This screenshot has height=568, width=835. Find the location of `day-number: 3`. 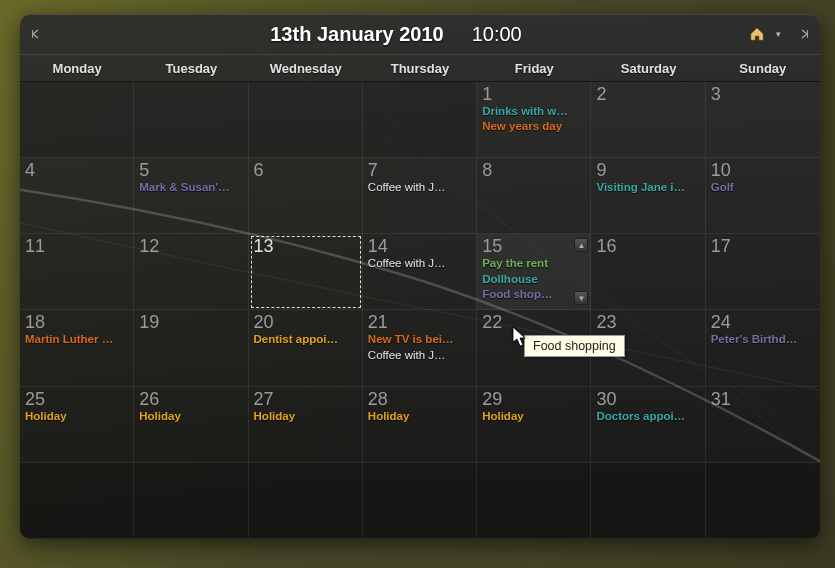

day-number: 3 is located at coordinates (763, 94).